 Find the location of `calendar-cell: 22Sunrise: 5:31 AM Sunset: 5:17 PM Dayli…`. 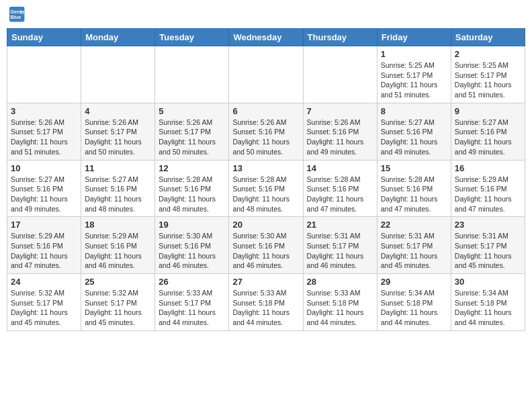

calendar-cell: 22Sunrise: 5:31 AM Sunset: 5:17 PM Dayli… is located at coordinates (414, 246).